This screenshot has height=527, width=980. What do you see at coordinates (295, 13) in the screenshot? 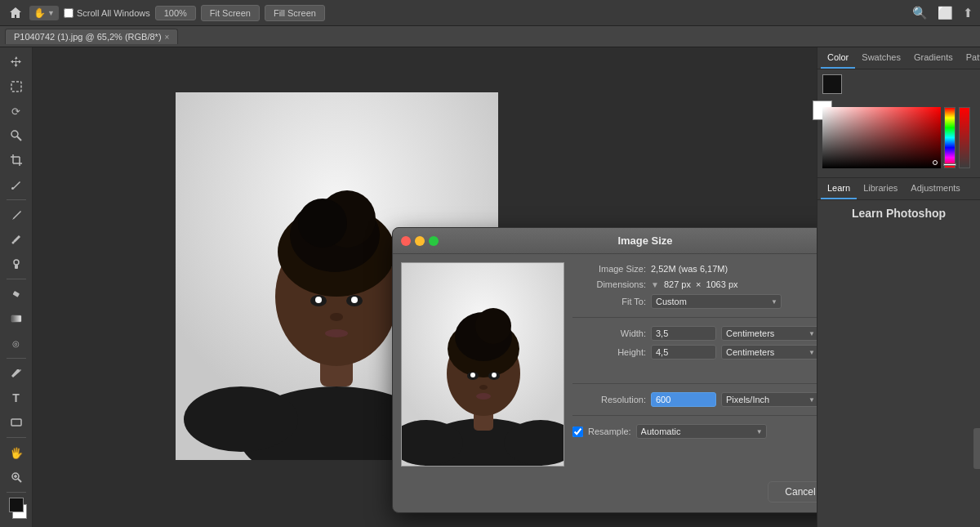
I see `fill-screen-button: Fill Screen` at bounding box center [295, 13].